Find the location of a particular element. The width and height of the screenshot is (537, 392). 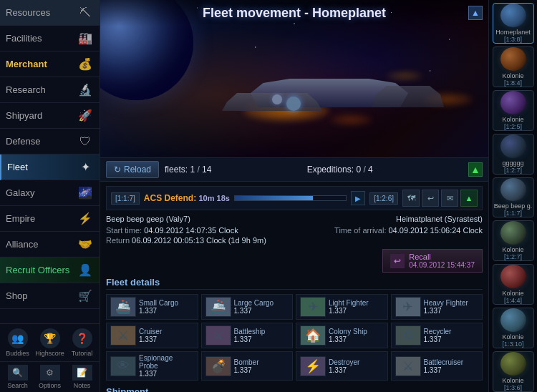

fleet-toolbar: ↻ Reload fleets: 1 / 14 Expeditions: 0 /… is located at coordinates (294, 170).